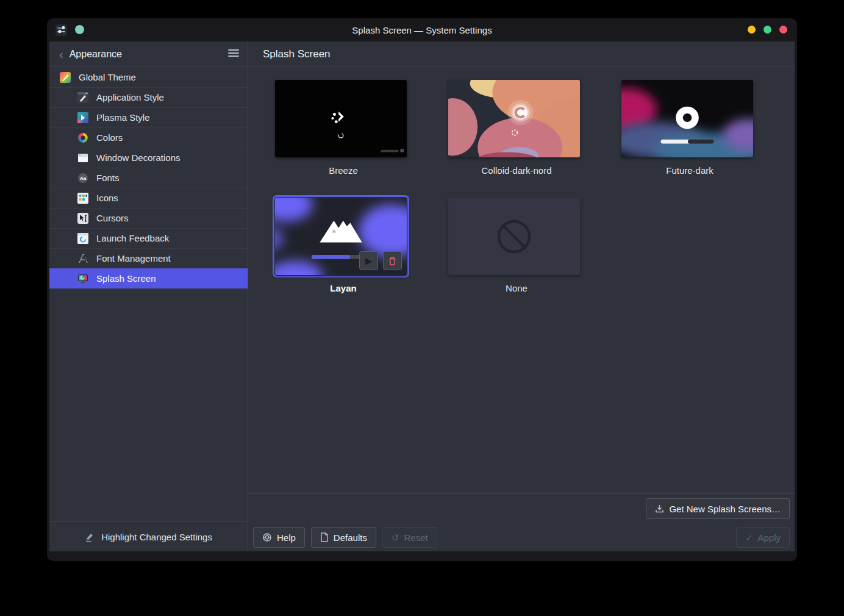 This screenshot has height=616, width=844. I want to click on delete-splash-button, so click(393, 261).